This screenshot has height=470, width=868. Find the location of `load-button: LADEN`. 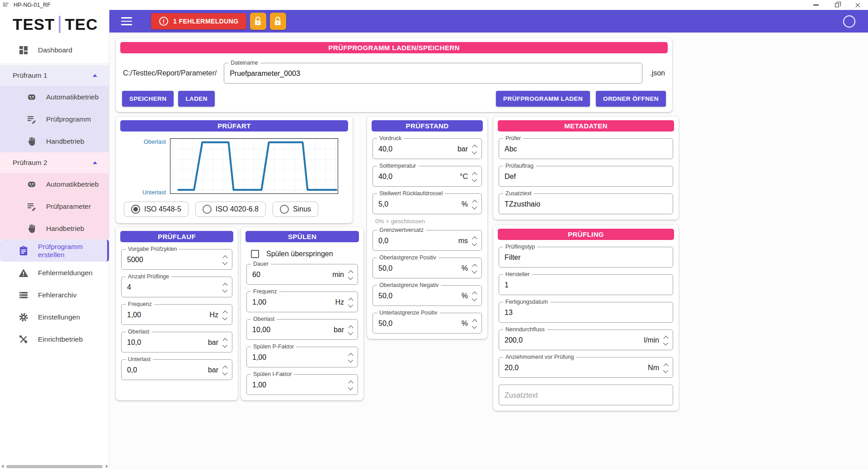

load-button: LADEN is located at coordinates (196, 99).